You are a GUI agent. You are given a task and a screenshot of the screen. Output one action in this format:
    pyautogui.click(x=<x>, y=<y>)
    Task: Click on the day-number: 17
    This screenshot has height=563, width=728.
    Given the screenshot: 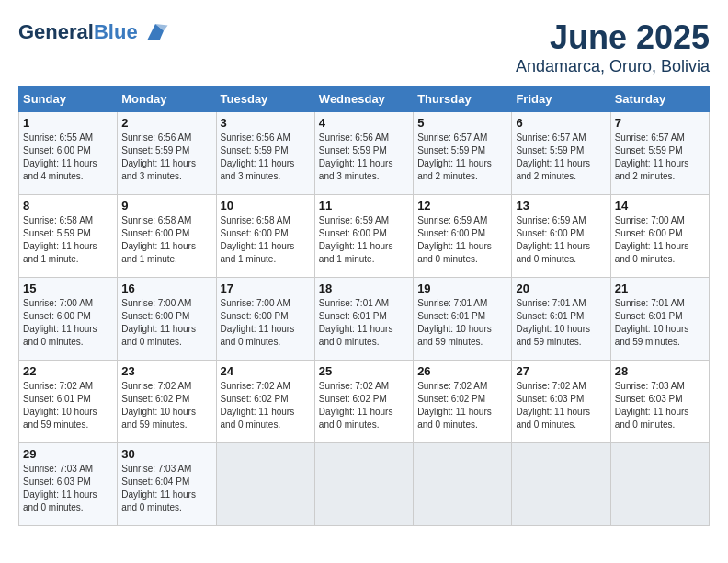 What is the action you would take?
    pyautogui.click(x=266, y=289)
    